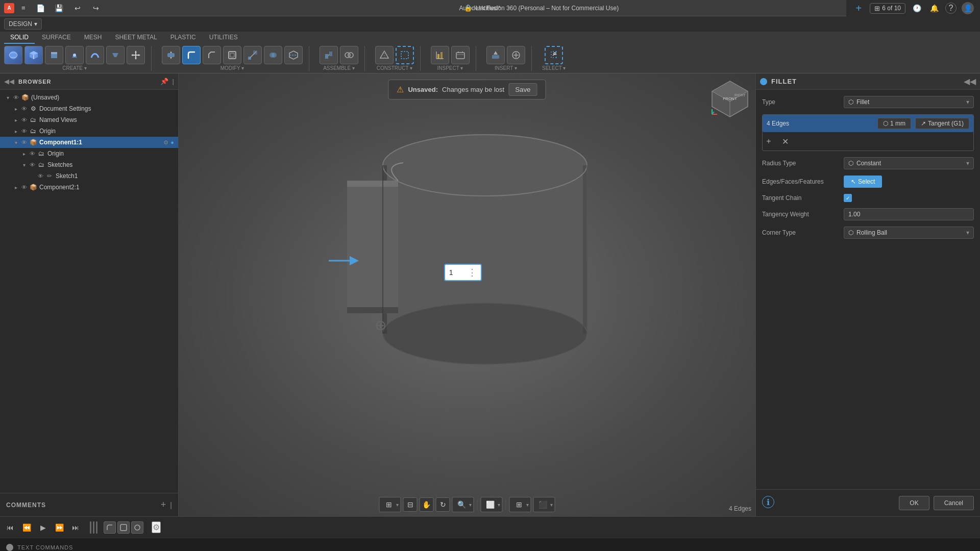 The width and height of the screenshot is (980, 551). Describe the element at coordinates (510, 8) in the screenshot. I see `close-tab-btn: ✕` at that location.